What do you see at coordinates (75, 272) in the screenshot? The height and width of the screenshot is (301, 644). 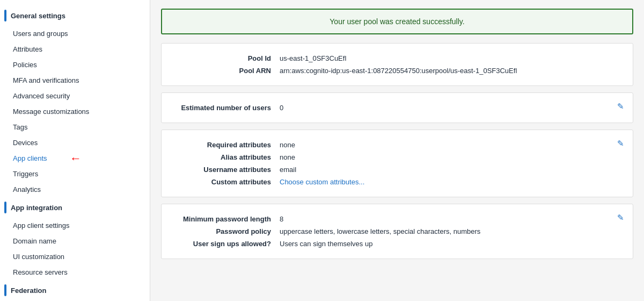 I see `sidebar-item-resource-servers: Resource servers` at bounding box center [75, 272].